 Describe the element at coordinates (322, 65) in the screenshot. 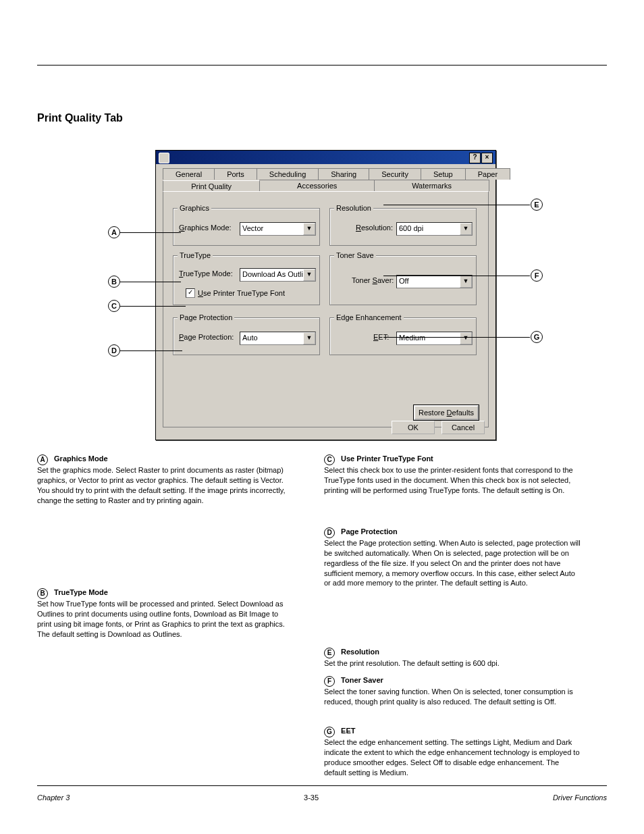

I see `top-rule` at that location.